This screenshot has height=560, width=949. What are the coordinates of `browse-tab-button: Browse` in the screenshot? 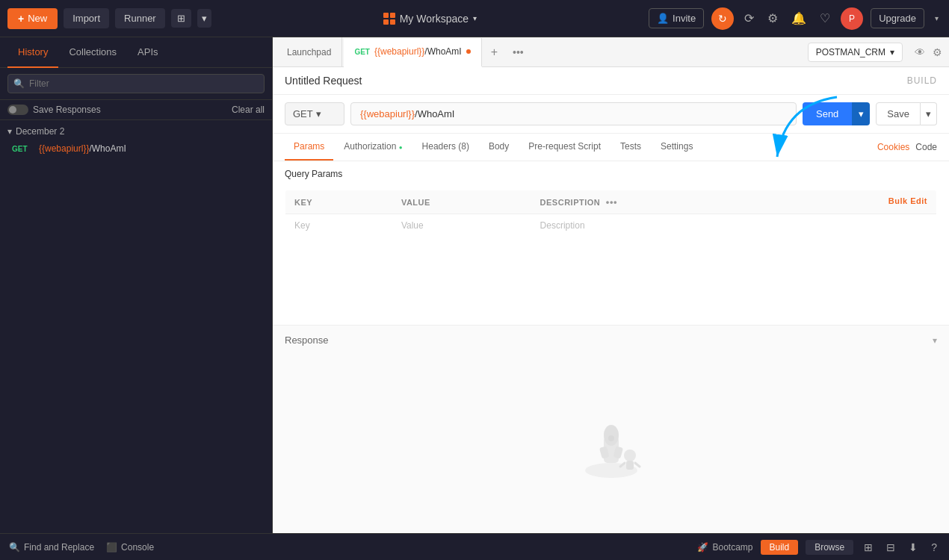 It's located at (829, 547).